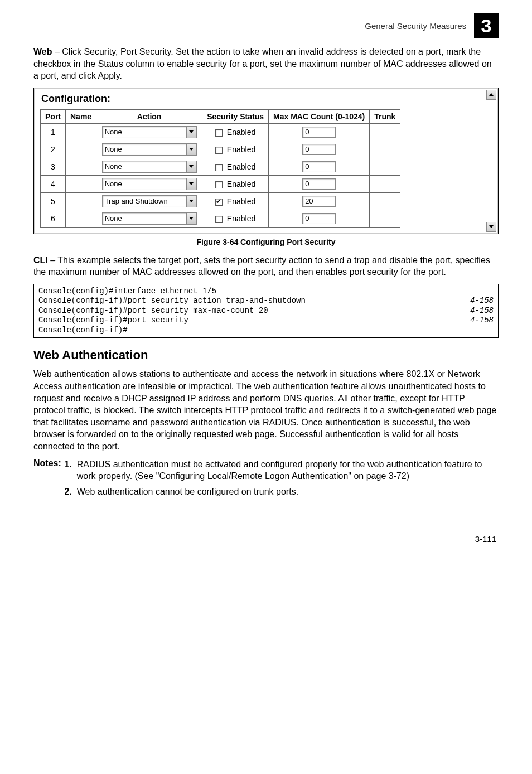 Image resolution: width=532 pixels, height=774 pixels. What do you see at coordinates (41, 260) in the screenshot?
I see `cli-prefix: CLI` at bounding box center [41, 260].